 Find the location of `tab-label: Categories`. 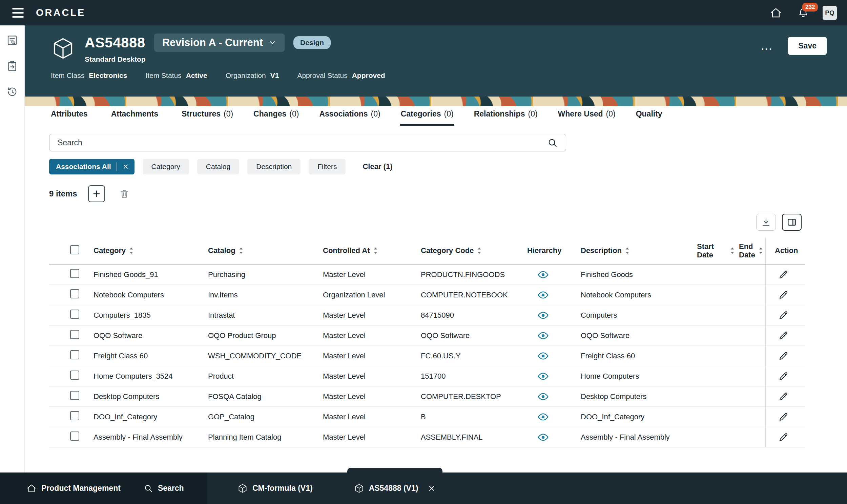

tab-label: Categories is located at coordinates (421, 114).